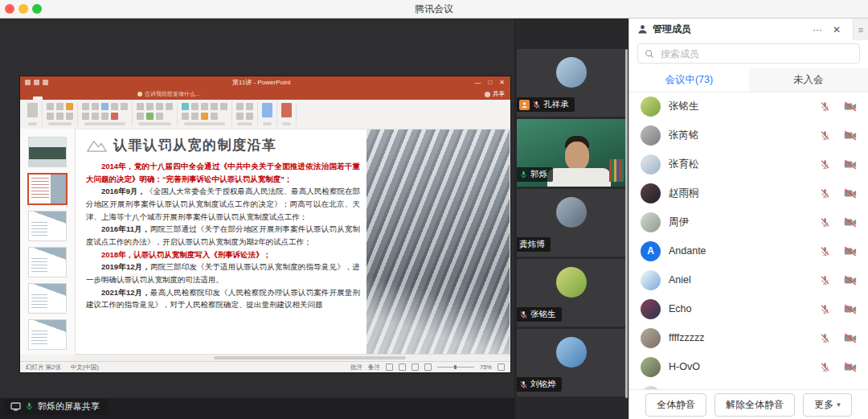 Image resolution: width=868 pixels, height=419 pixels. I want to click on video-tile: 孔祥承, so click(571, 83).